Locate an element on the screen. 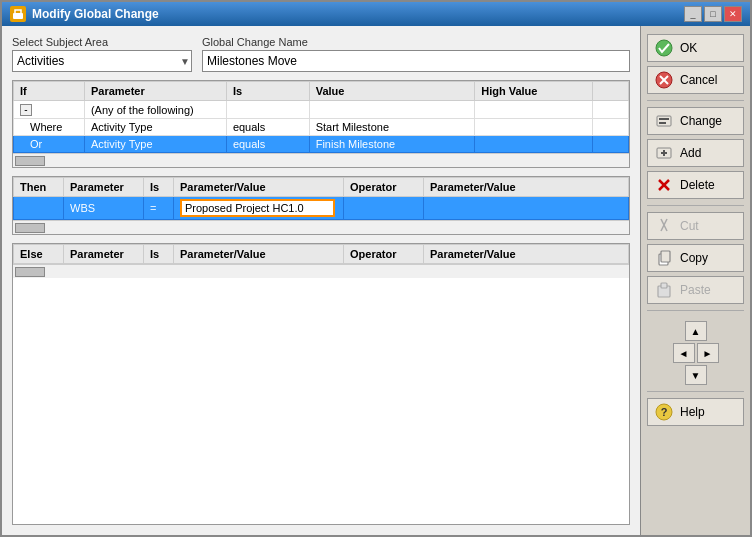 The image size is (752, 537). nav-up-button: ▲ is located at coordinates (696, 331).